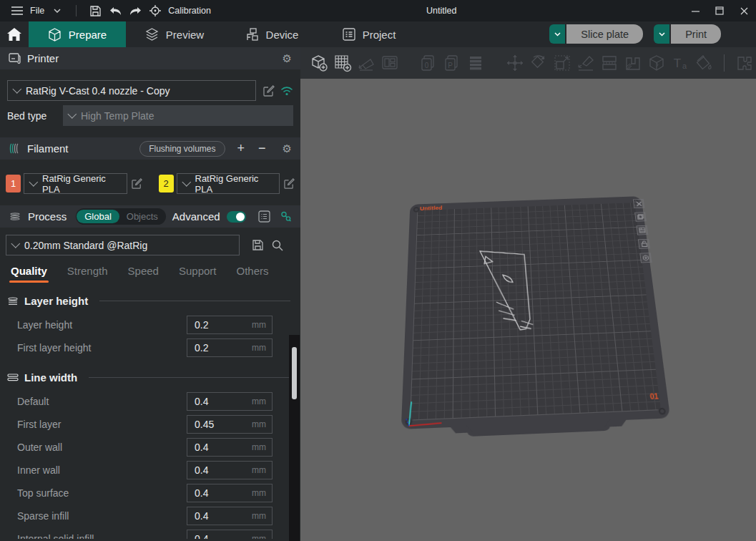  Describe the element at coordinates (695, 11) in the screenshot. I see `minimize-button` at that location.